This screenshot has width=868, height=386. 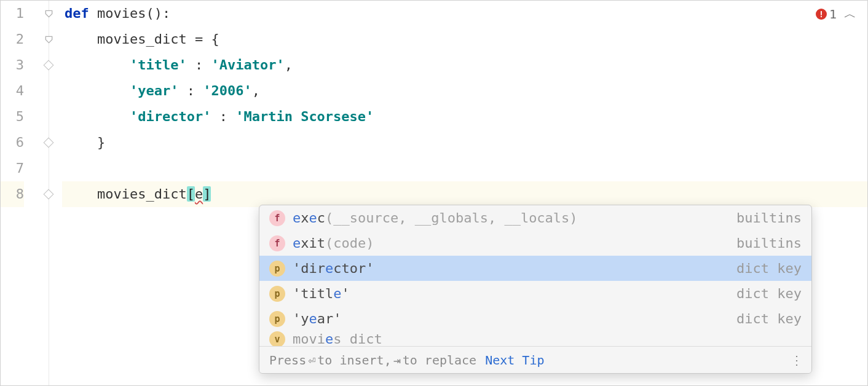 What do you see at coordinates (142, 194) in the screenshot?
I see `identifier: movies_dict` at bounding box center [142, 194].